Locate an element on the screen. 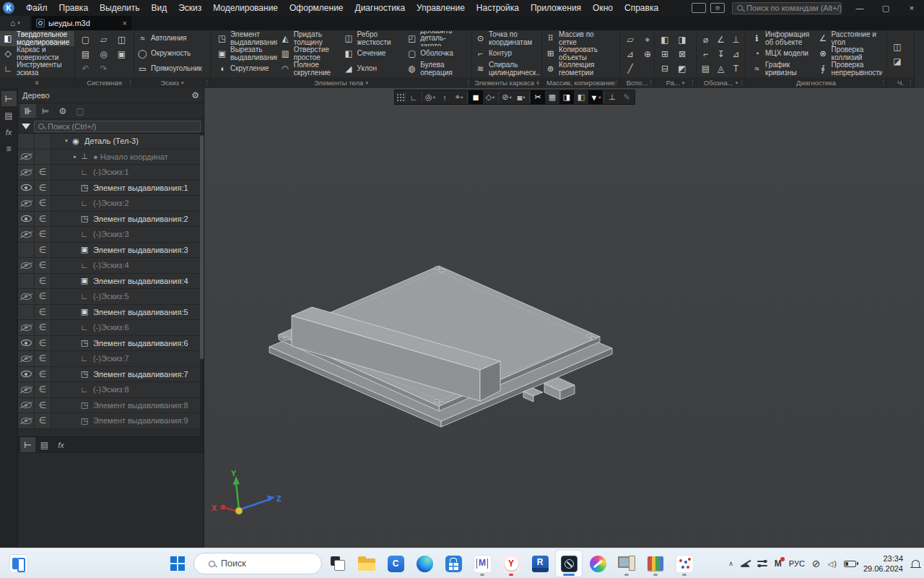 This screenshot has width=924, height=578. tree-bottom-tab: ⊢ is located at coordinates (27, 445).